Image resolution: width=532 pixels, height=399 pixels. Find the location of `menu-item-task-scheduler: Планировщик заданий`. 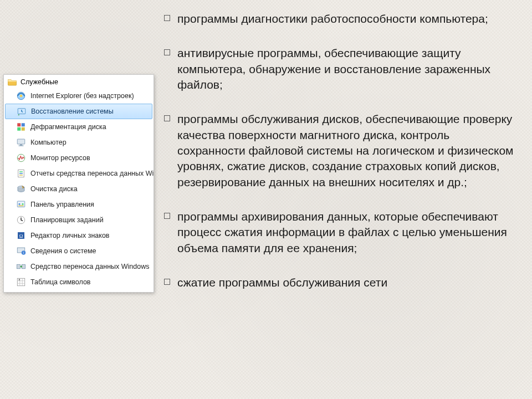

menu-item-task-scheduler: Планировщик заданий is located at coordinates (79, 220).